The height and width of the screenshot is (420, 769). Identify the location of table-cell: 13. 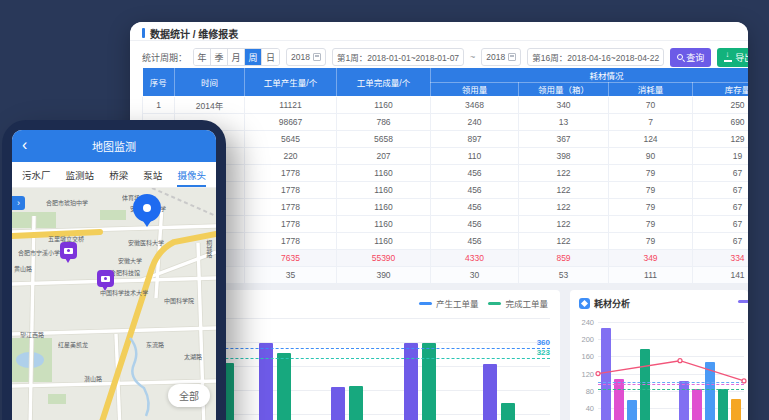
(564, 122).